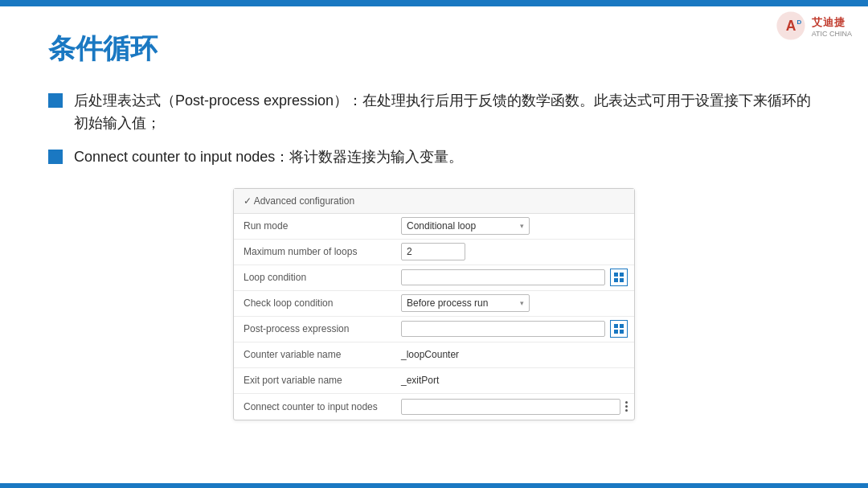  Describe the element at coordinates (434, 486) in the screenshot. I see `bottom-accent-bar` at that location.